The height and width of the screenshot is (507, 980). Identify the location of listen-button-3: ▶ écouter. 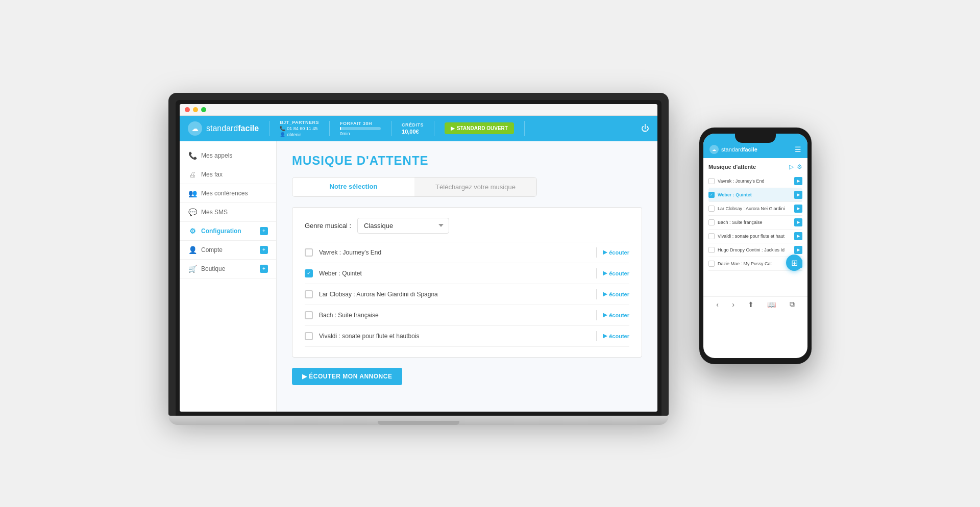
(616, 294).